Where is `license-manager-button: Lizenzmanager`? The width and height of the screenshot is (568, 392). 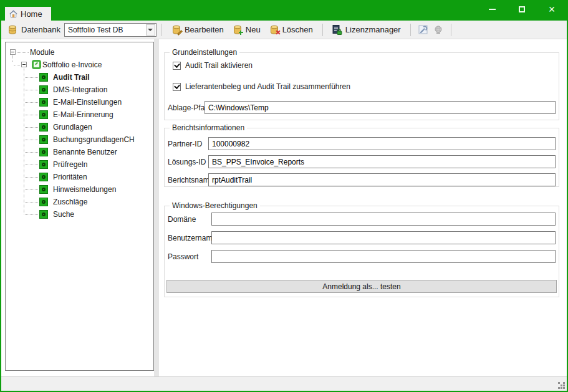 license-manager-button: Lizenzmanager is located at coordinates (367, 30).